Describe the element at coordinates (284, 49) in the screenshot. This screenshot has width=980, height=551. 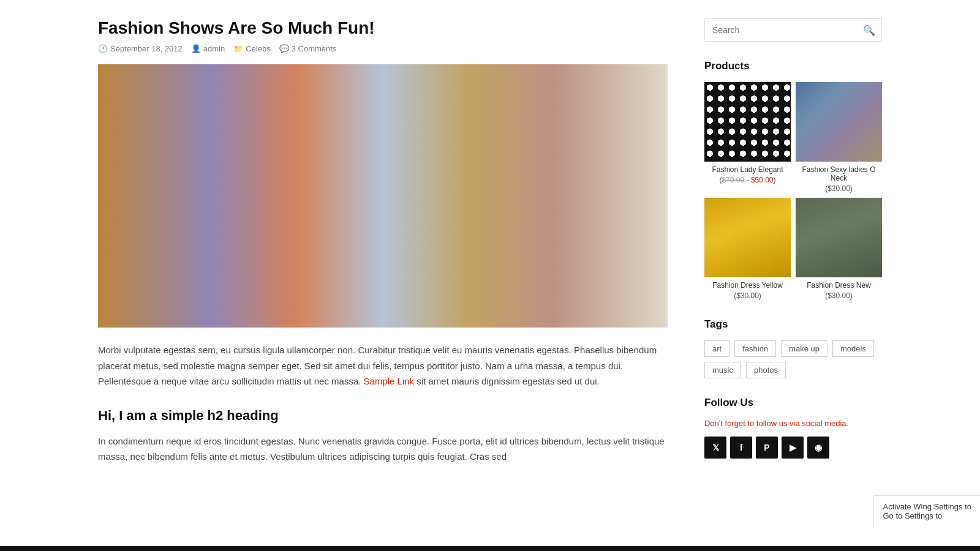
I see `comment-icon: 💬` at that location.